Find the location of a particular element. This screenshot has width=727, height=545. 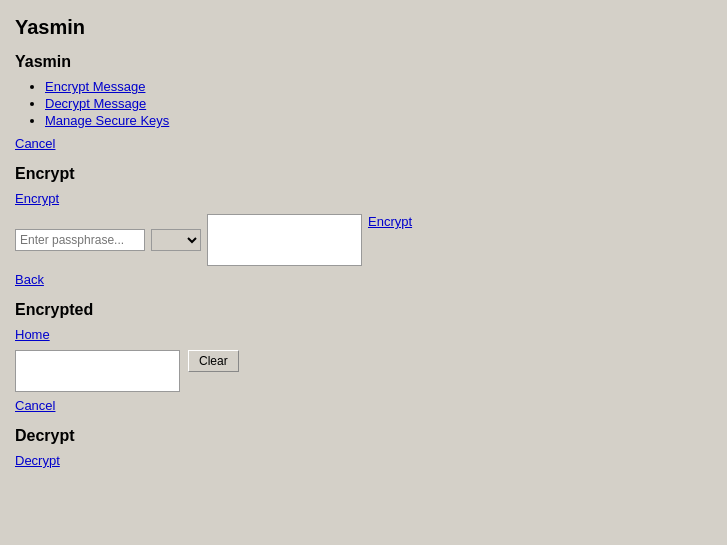

encrypted-output-row: Clear is located at coordinates (364, 371).